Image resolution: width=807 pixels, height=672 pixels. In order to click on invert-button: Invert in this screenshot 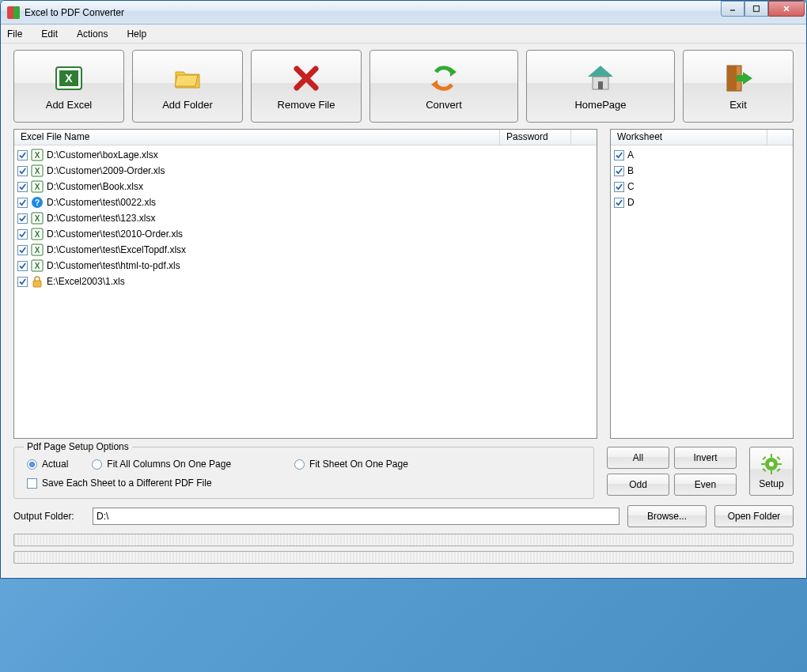, I will do `click(706, 458)`.